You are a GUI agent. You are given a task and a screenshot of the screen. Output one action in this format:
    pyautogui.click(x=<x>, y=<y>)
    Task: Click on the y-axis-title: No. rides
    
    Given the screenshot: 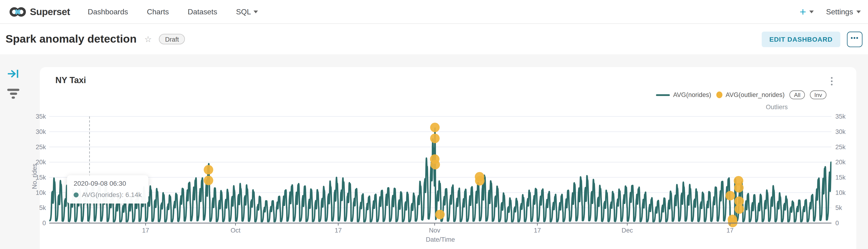 What is the action you would take?
    pyautogui.click(x=34, y=176)
    